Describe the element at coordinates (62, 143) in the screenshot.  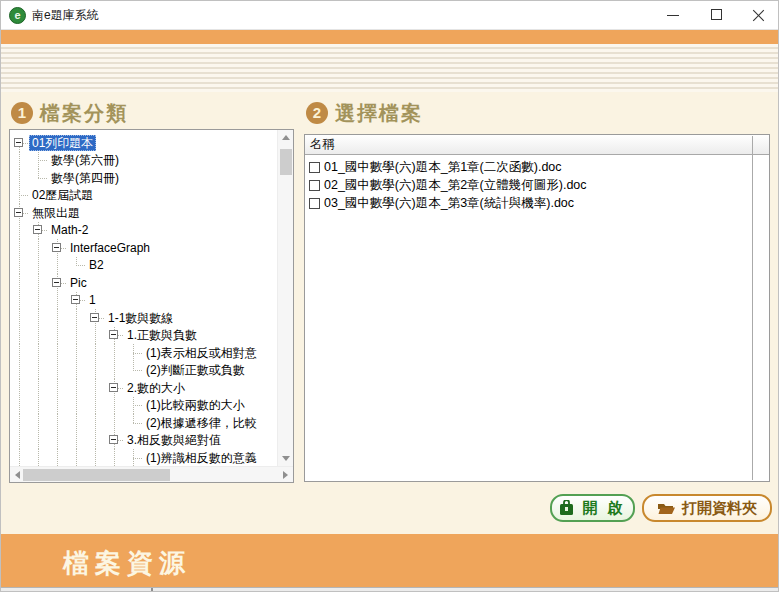
I see `tree-node-label: 01列印題本` at that location.